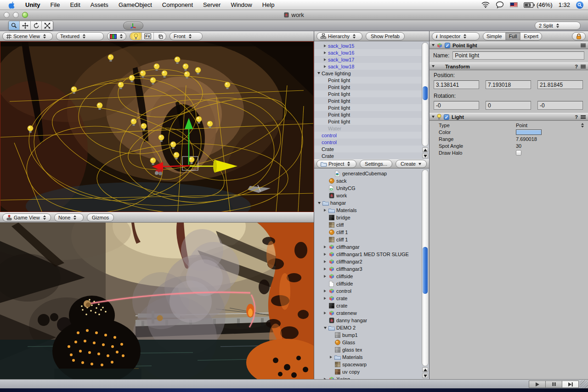  What do you see at coordinates (514, 36) in the screenshot?
I see `mode-segment-full: Full` at bounding box center [514, 36].